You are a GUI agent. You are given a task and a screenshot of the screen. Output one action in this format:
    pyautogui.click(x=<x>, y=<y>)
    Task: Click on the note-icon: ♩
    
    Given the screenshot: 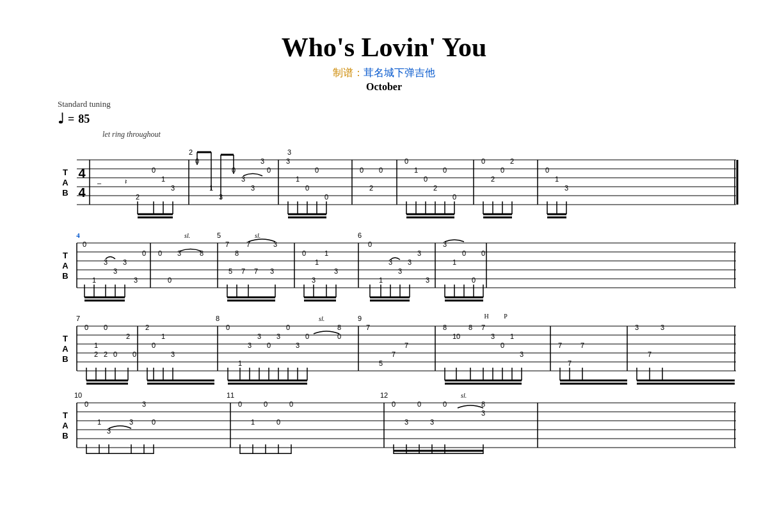 What is the action you would take?
    pyautogui.click(x=61, y=119)
    